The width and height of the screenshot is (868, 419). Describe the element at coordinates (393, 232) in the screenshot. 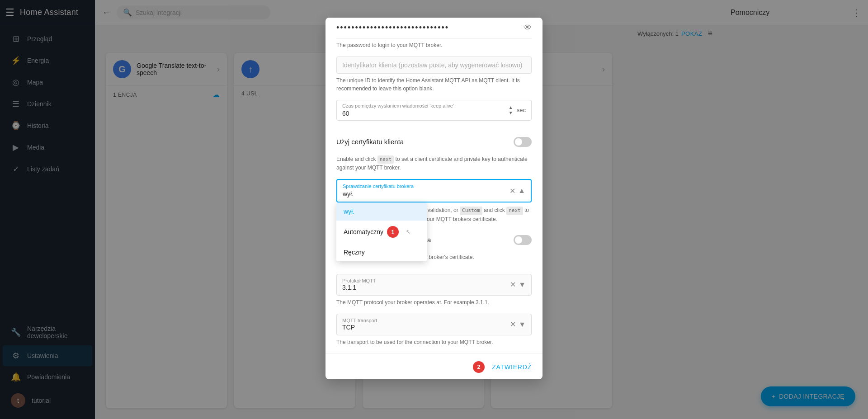

I see `step1-badge: 1` at that location.